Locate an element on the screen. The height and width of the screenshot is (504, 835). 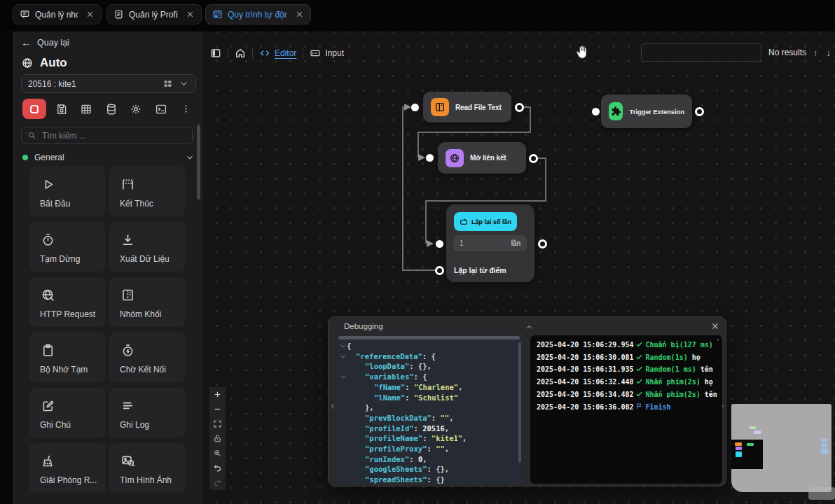
next-match-button: ↓ is located at coordinates (829, 53).